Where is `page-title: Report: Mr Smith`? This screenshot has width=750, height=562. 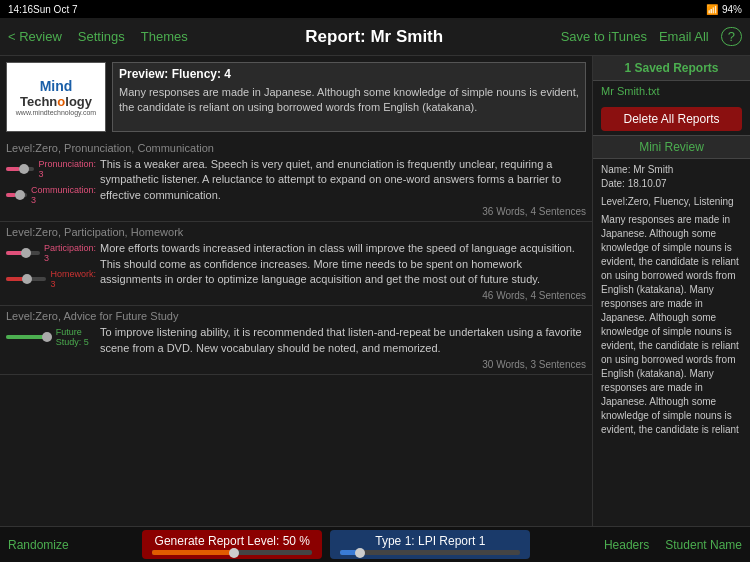
page-title: Report: Mr Smith is located at coordinates (374, 37).